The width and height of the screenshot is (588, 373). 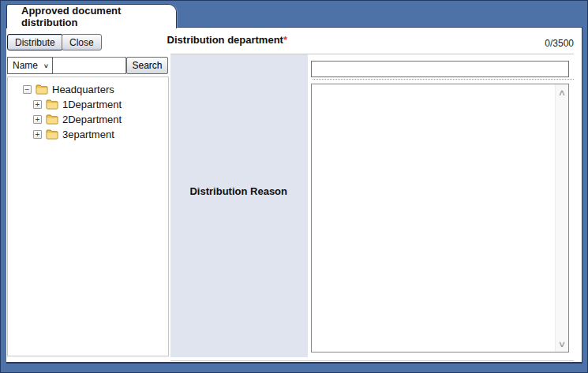 What do you see at coordinates (27, 90) in the screenshot?
I see `collapse-icon: −` at bounding box center [27, 90].